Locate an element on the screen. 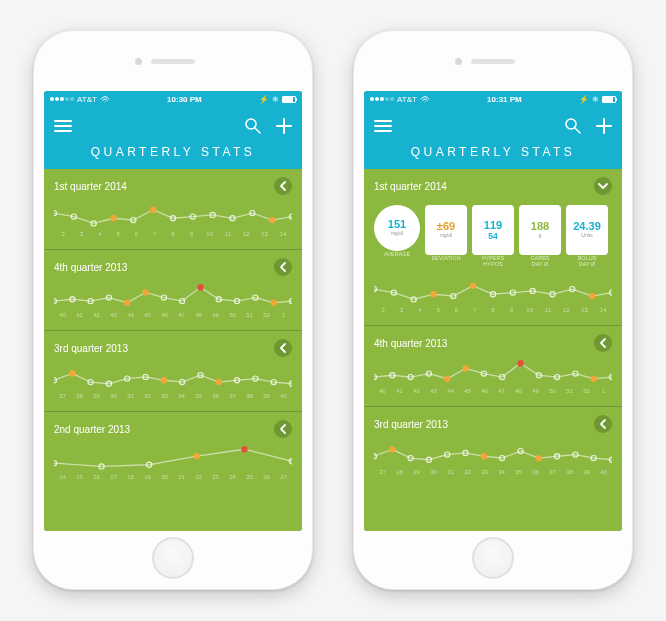  quarter-section: 2nd quarter 2013 14151617181920212223242… is located at coordinates (173, 452).